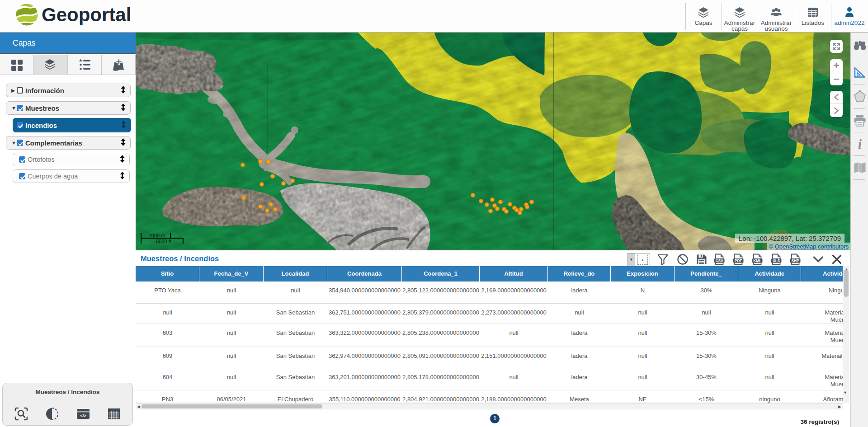 The height and width of the screenshot is (427, 868). What do you see at coordinates (860, 144) in the screenshot?
I see `svg-text: i` at bounding box center [860, 144].